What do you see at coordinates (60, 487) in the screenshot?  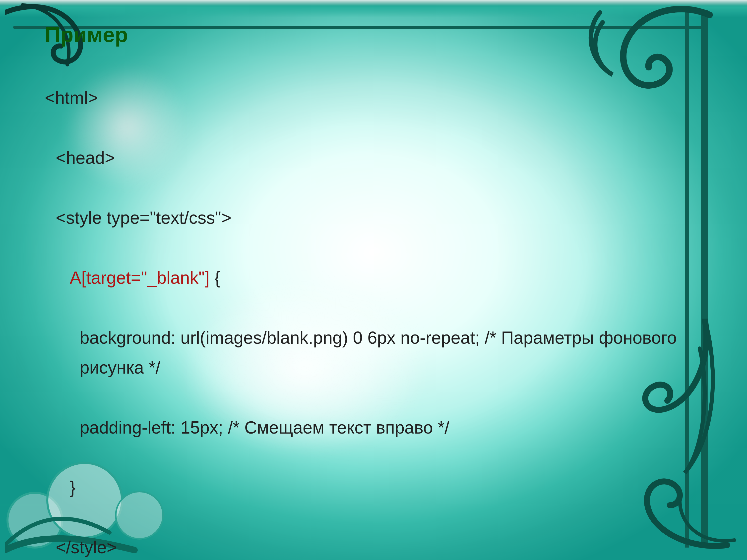 I see `code-line: }` at bounding box center [60, 487].